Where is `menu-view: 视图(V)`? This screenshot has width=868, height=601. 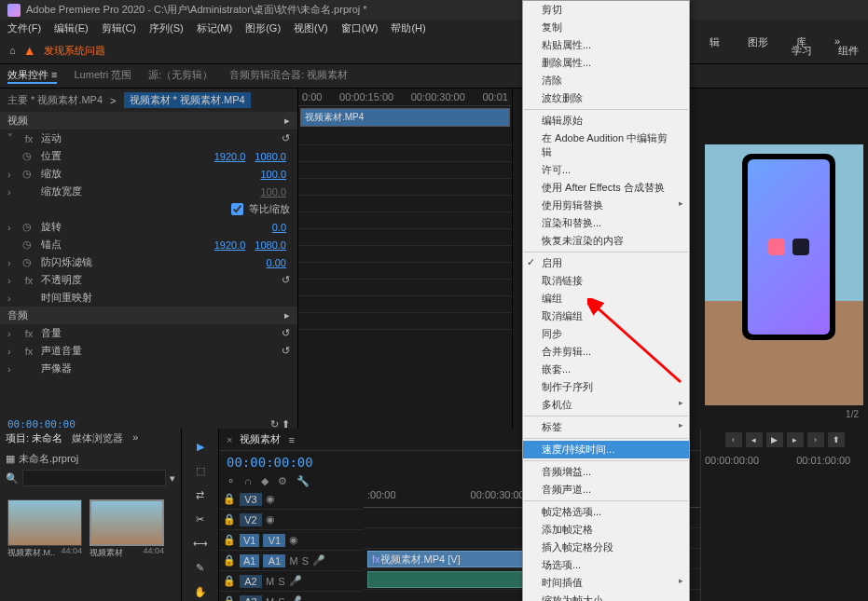
menu-view: 视图(V) is located at coordinates (311, 28).